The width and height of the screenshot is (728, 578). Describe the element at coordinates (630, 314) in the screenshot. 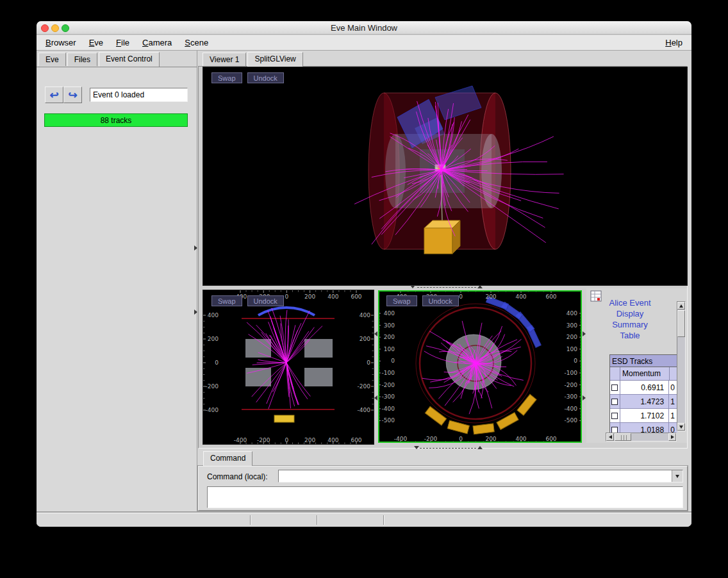

I see `summary-title-line: Display` at that location.